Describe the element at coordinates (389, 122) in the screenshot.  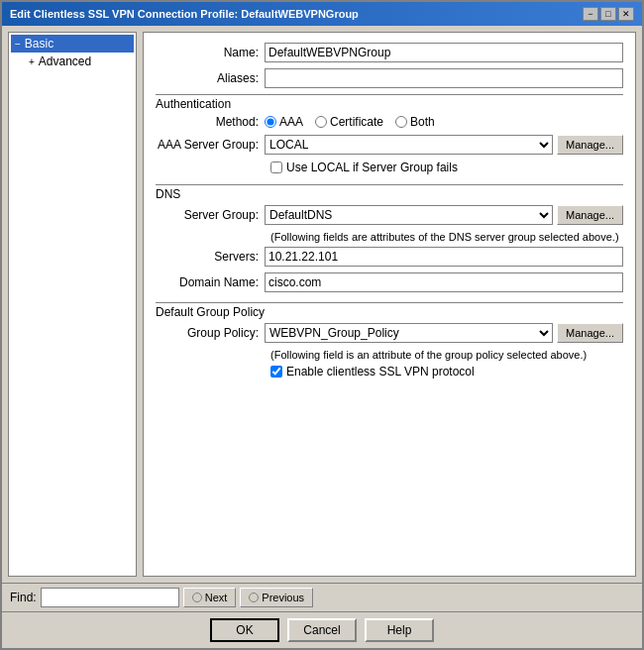
I see `method-row: Method: AAA Certificate Both` at that location.